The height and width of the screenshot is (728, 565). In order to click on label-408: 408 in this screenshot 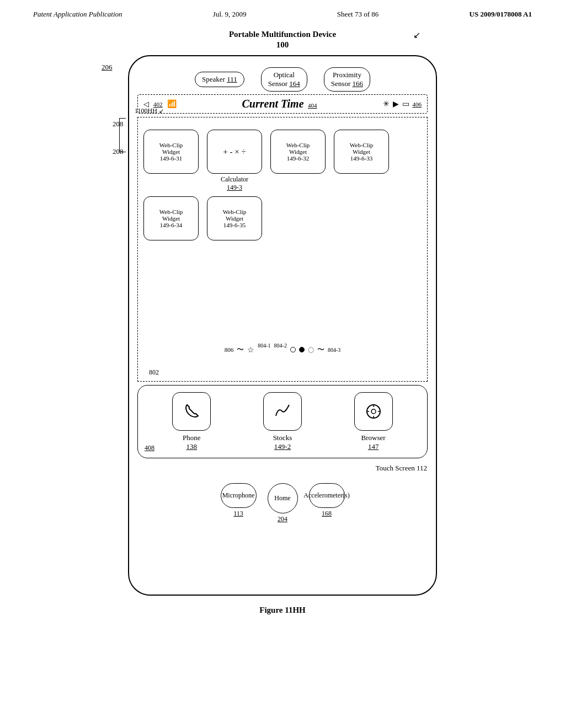, I will do `click(150, 448)`.